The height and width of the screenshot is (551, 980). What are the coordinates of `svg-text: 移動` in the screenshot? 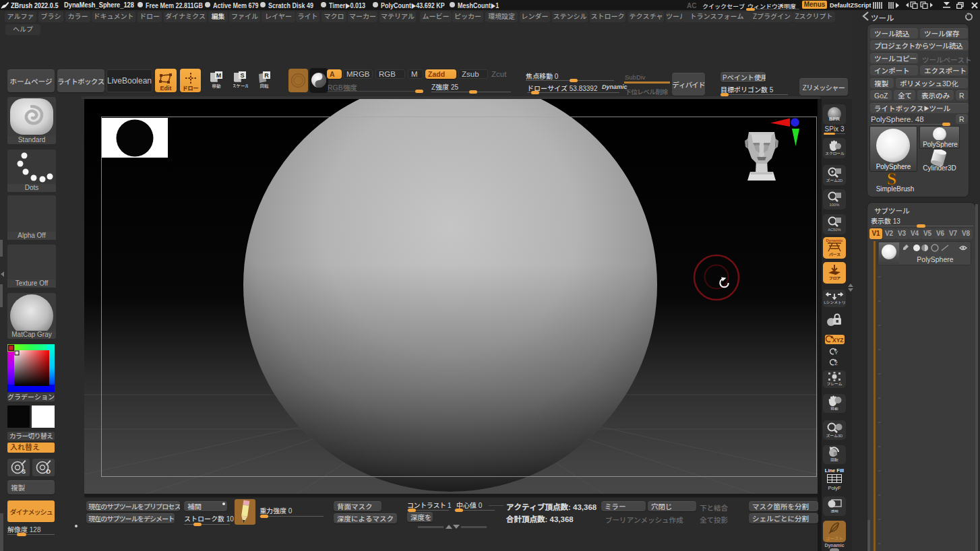 It's located at (217, 86).